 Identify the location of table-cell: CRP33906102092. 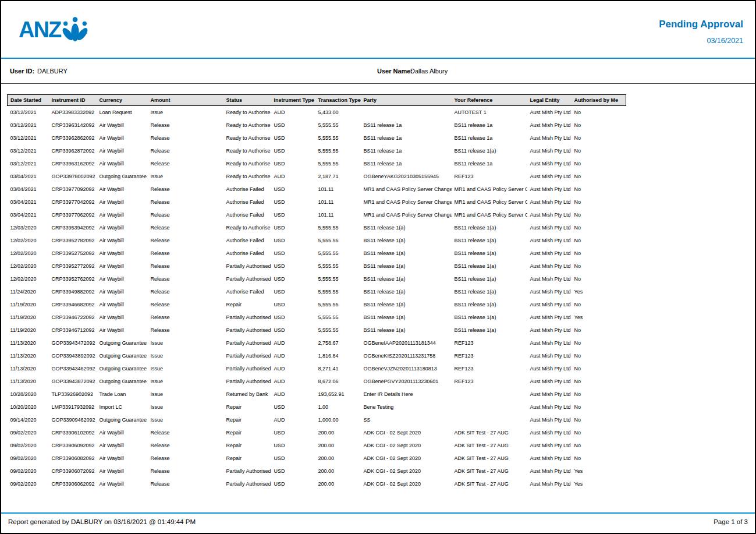
(73, 433).